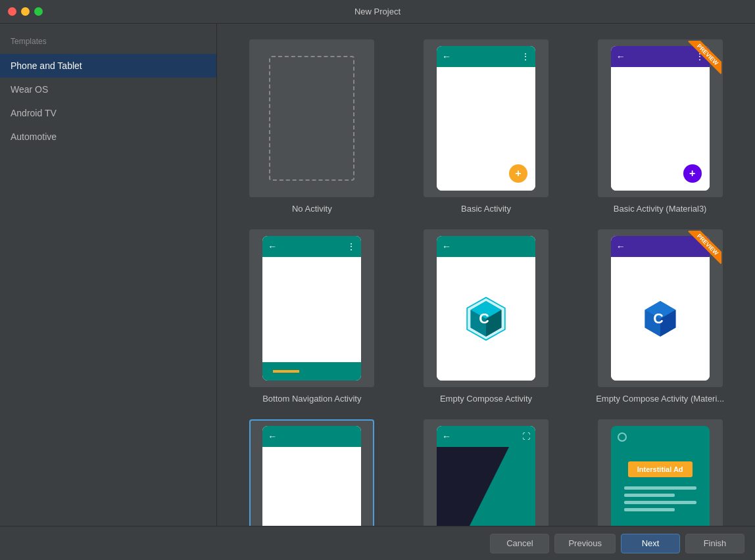 This screenshot has width=755, height=560. Describe the element at coordinates (660, 308) in the screenshot. I see `template-preview-empty-compose-m3: ← C PREVIEW` at that location.